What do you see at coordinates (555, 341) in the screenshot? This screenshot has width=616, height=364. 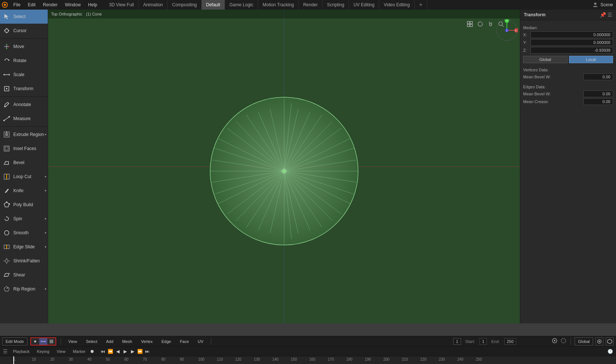 I see `show-overlays-icon` at bounding box center [555, 341].